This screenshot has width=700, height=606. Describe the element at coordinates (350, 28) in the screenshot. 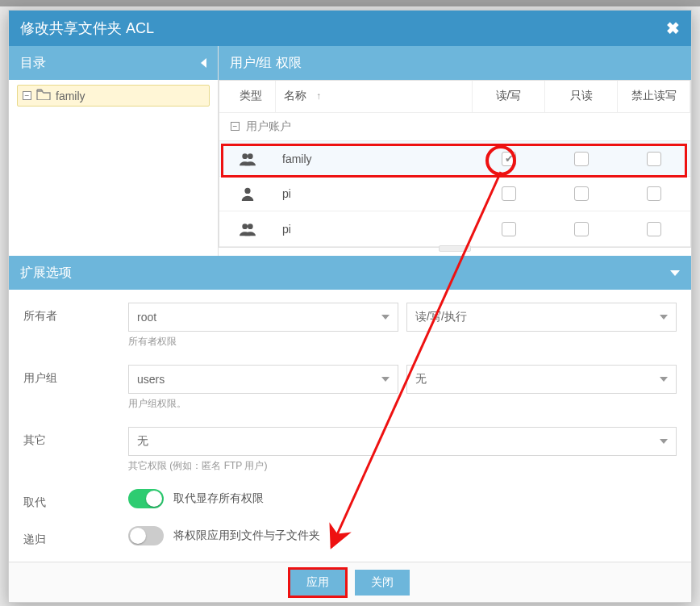

I see `dialog-titlebar: 修改共享文件夹 ACL ✖` at that location.